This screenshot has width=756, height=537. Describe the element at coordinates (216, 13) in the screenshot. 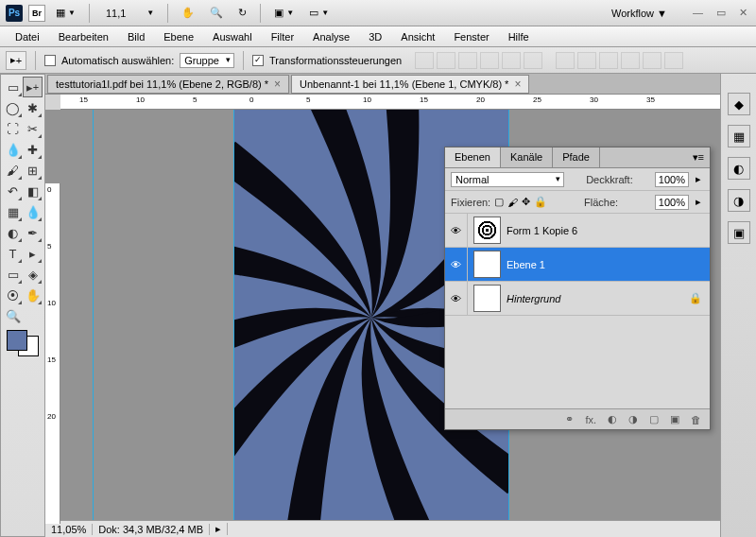

I see `zoom-tool-icon: 🔍` at that location.